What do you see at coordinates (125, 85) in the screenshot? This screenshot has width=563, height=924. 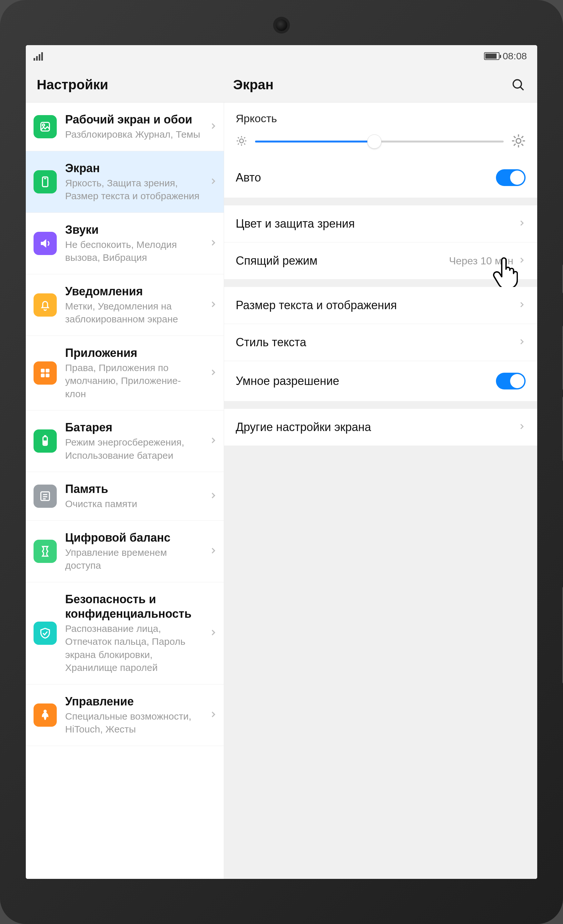 I see `sidebar-title: Настройки` at bounding box center [125, 85].